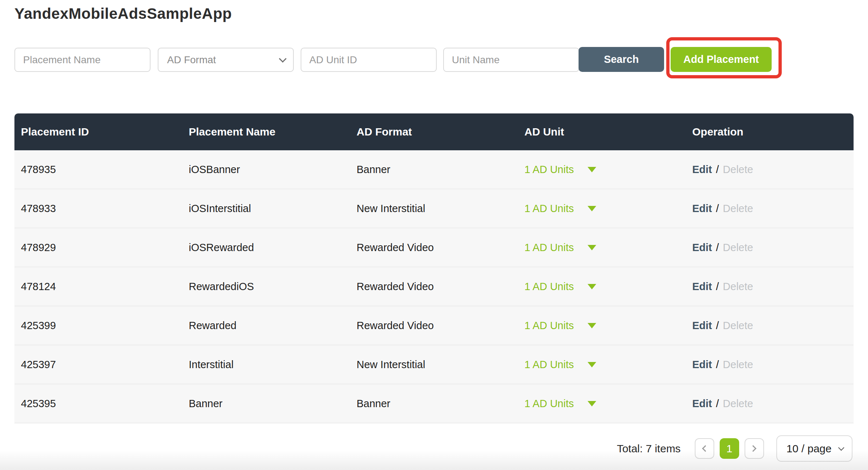 This screenshot has height=470, width=868. Describe the element at coordinates (434, 132) in the screenshot. I see `table-header: Placement ID Placement Name AD Format AD…` at that location.